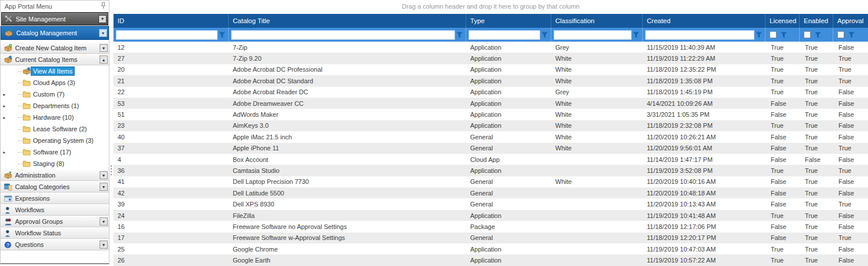 The height and width of the screenshot is (266, 868). Describe the element at coordinates (508, 249) in the screenshot. I see `cell-type: Application` at that location.